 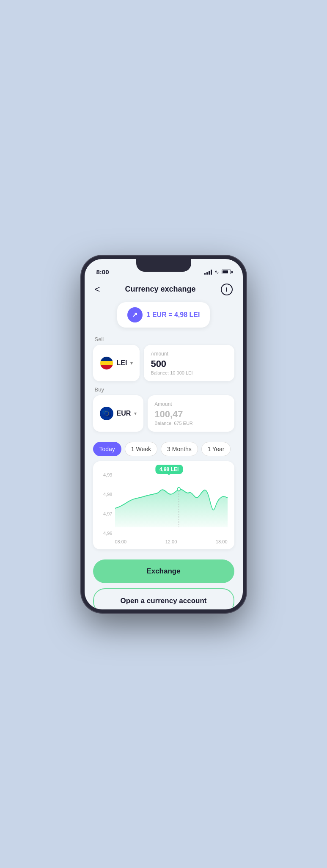 What do you see at coordinates (227, 289) in the screenshot?
I see `info-button: i` at bounding box center [227, 289].